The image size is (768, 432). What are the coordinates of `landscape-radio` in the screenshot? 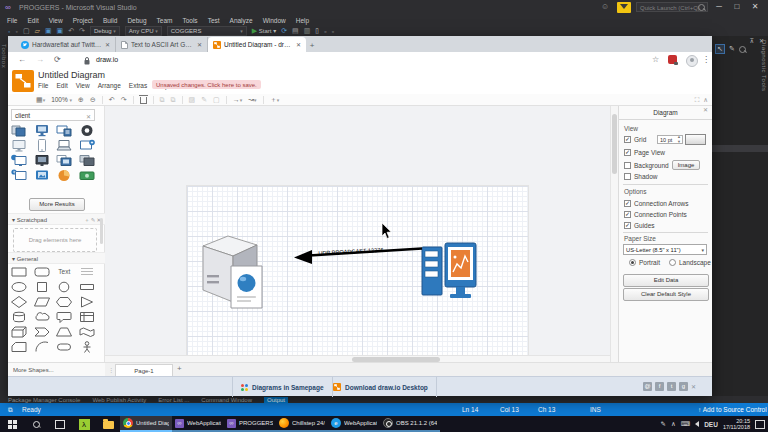 It's located at (672, 262).